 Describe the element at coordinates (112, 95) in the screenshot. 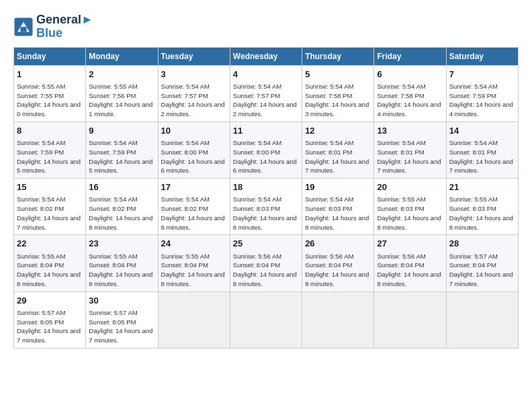

I see `sunset-label: Sunset: 7:56 PM` at that location.